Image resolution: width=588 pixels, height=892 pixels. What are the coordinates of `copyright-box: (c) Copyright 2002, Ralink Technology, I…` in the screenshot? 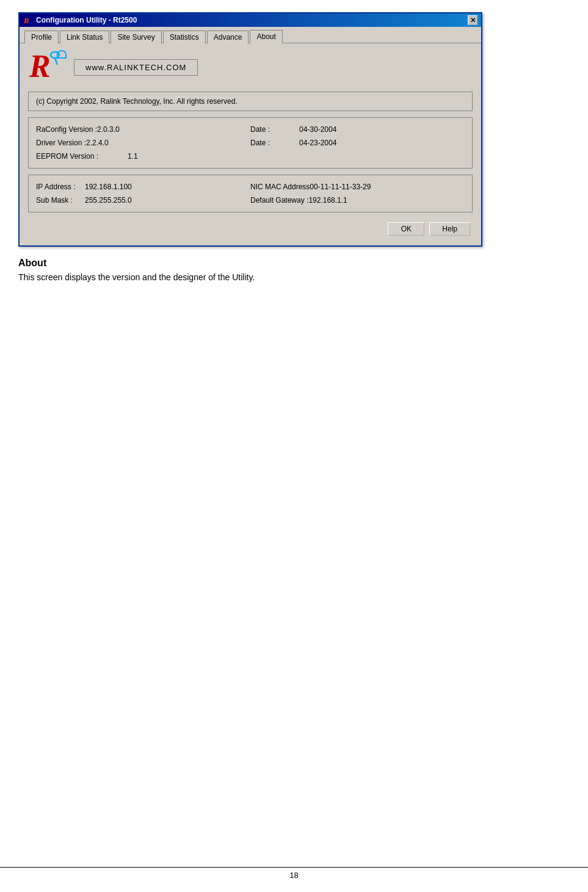 It's located at (250, 101).